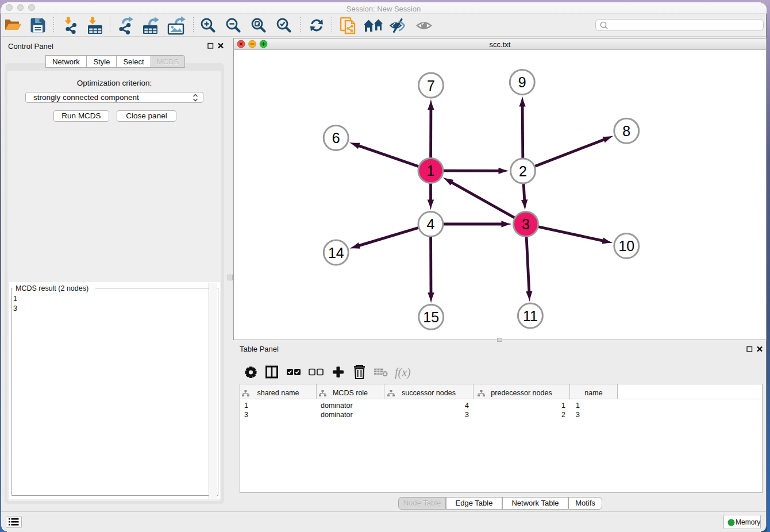 This screenshot has width=770, height=532. I want to click on svg-text: 11, so click(530, 316).